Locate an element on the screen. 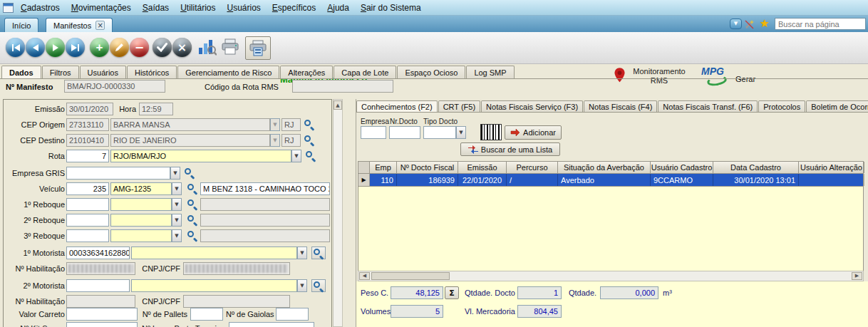 This screenshot has width=868, height=327. kit-segur-field is located at coordinates (102, 325).